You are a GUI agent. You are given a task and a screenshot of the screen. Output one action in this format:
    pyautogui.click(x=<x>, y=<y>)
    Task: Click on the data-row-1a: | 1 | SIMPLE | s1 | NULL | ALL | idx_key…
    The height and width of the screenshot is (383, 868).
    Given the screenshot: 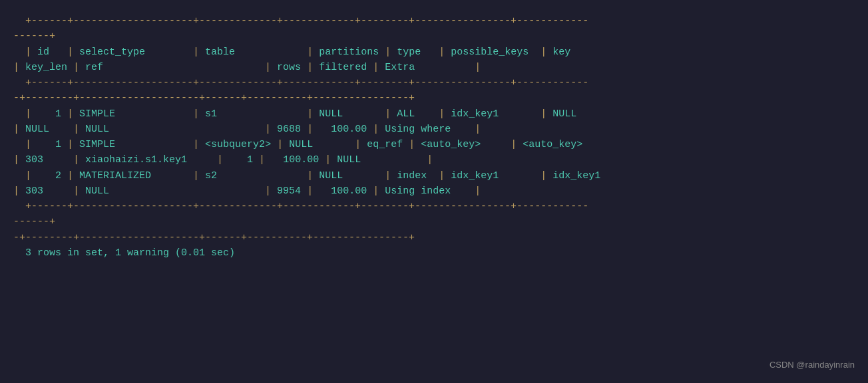 What is the action you would take?
    pyautogui.click(x=434, y=114)
    